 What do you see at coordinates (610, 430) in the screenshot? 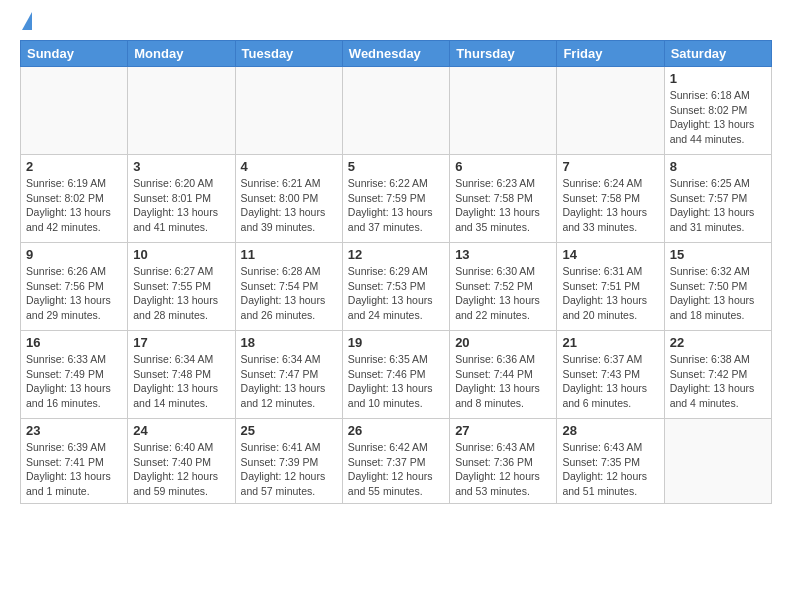
I see `day-number: 28` at bounding box center [610, 430].